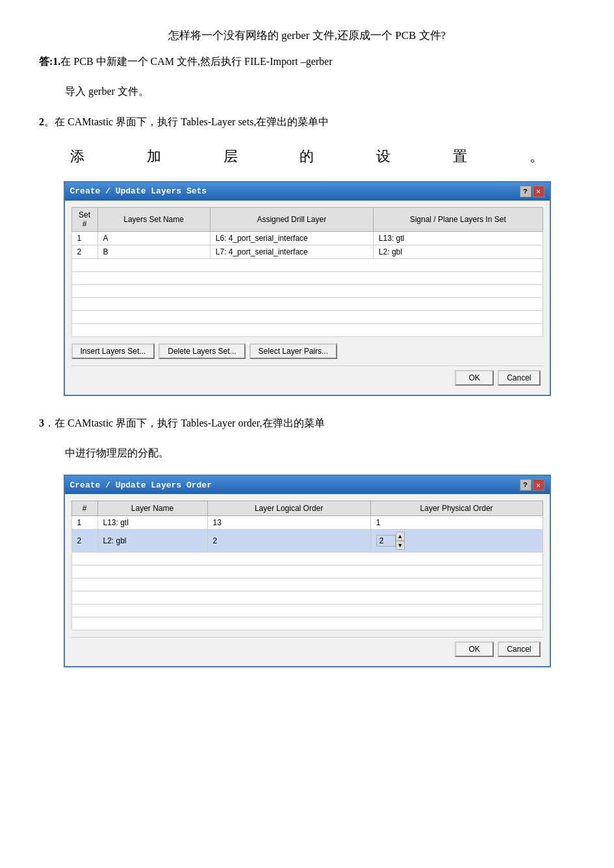  Describe the element at coordinates (57, 61) in the screenshot. I see `para2-num: 1.` at that location.